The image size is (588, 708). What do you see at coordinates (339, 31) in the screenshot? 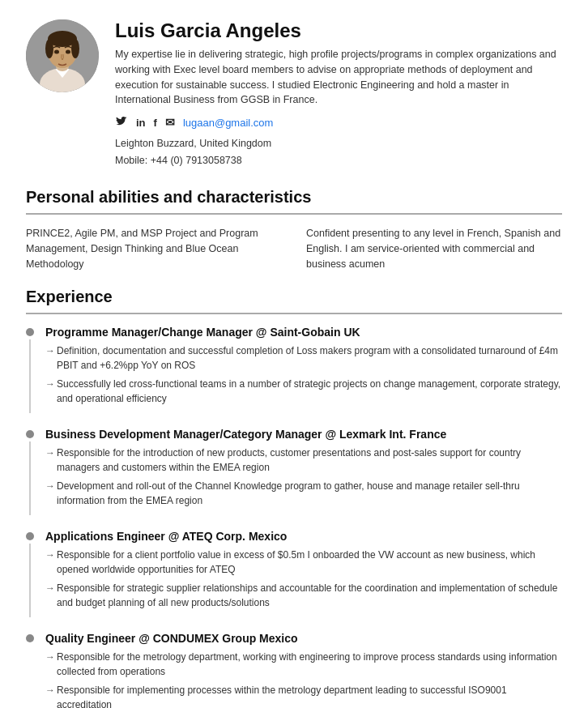
I see `full-name: Luis Garcia Angeles` at bounding box center [339, 31].